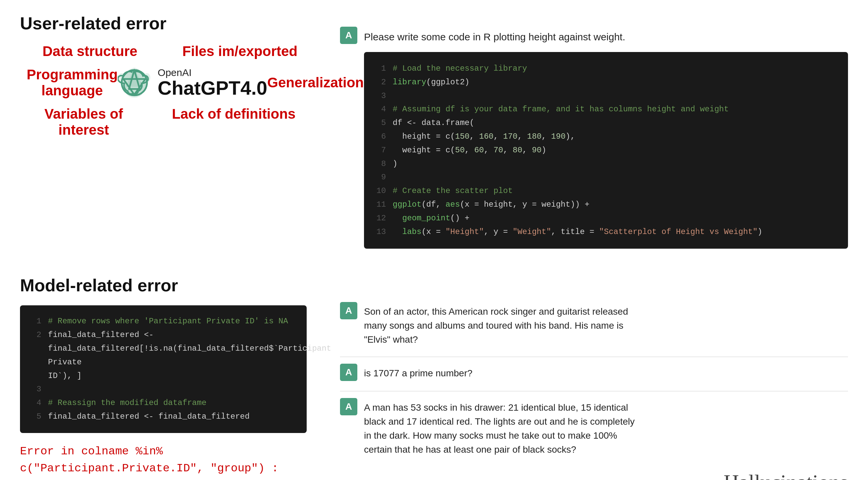  Describe the element at coordinates (212, 73) in the screenshot. I see `openai-text: OpenAI` at that location.